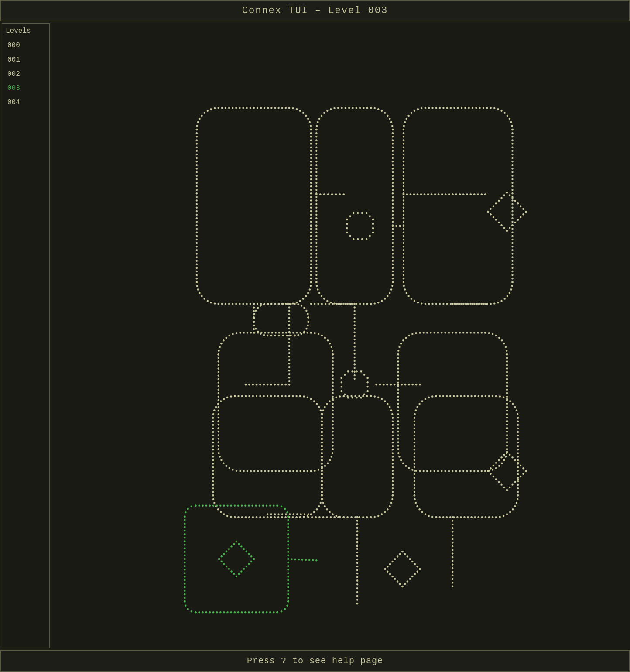 This screenshot has width=630, height=672. I want to click on sidebar-item-004: 004, so click(27, 103).